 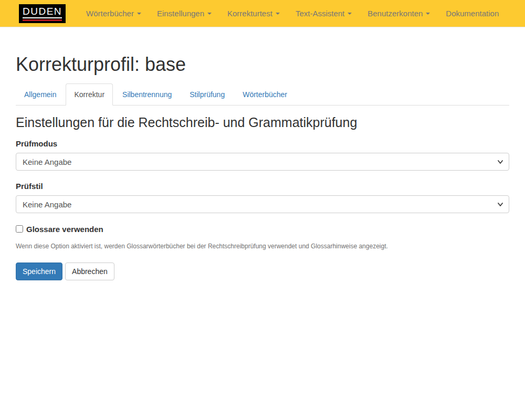 I want to click on pruefstil-select-wrap: Keine Angabe, so click(x=262, y=204).